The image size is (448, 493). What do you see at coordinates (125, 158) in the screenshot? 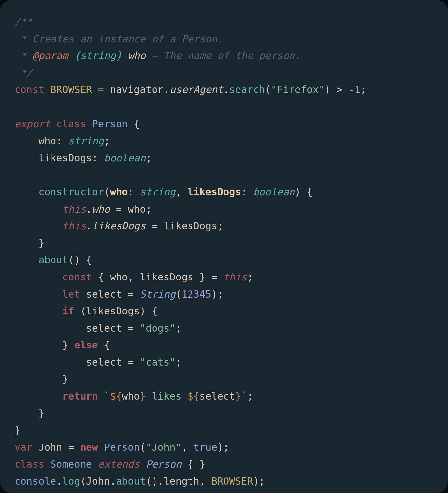
I see `type-boolean: boolean` at bounding box center [125, 158].